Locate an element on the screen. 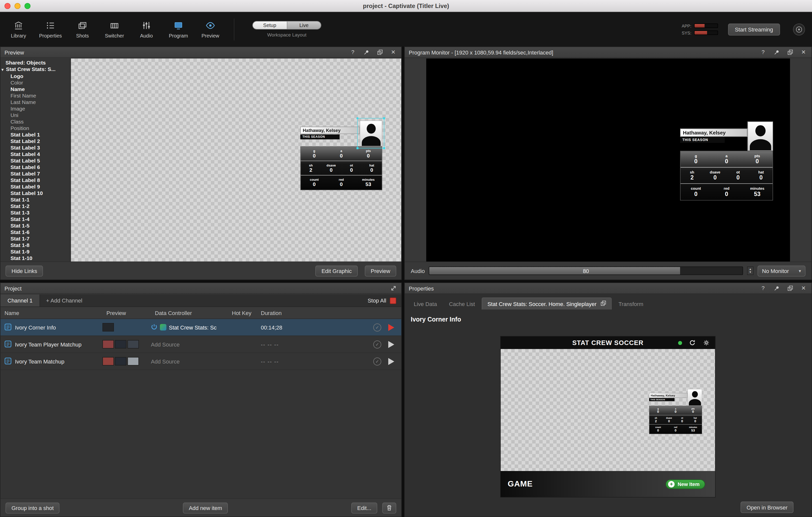 Image resolution: width=812 pixels, height=517 pixels. new-item-button: + New Item is located at coordinates (685, 484).